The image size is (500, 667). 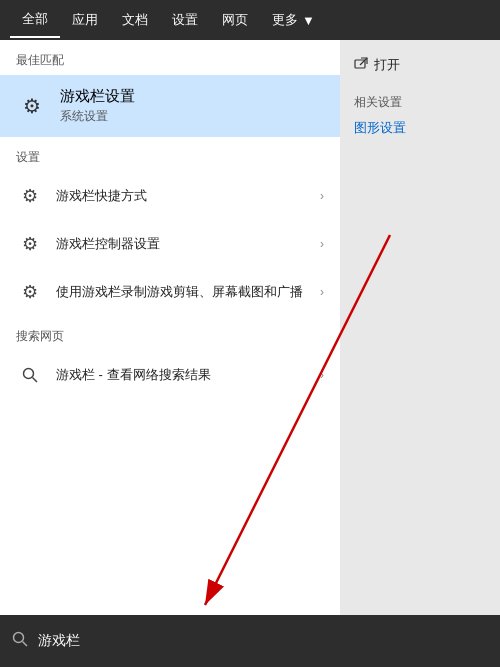 What do you see at coordinates (188, 244) in the screenshot?
I see `settings-item-controller-text: 游戏栏控制器设置` at bounding box center [188, 244].